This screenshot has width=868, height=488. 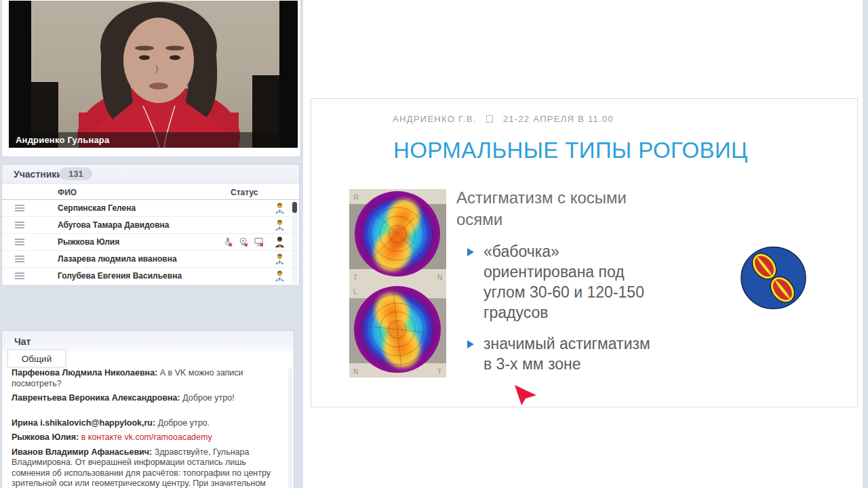 I want to click on chat-author: Иванов Владимир Афанасьевич:, so click(x=81, y=452).